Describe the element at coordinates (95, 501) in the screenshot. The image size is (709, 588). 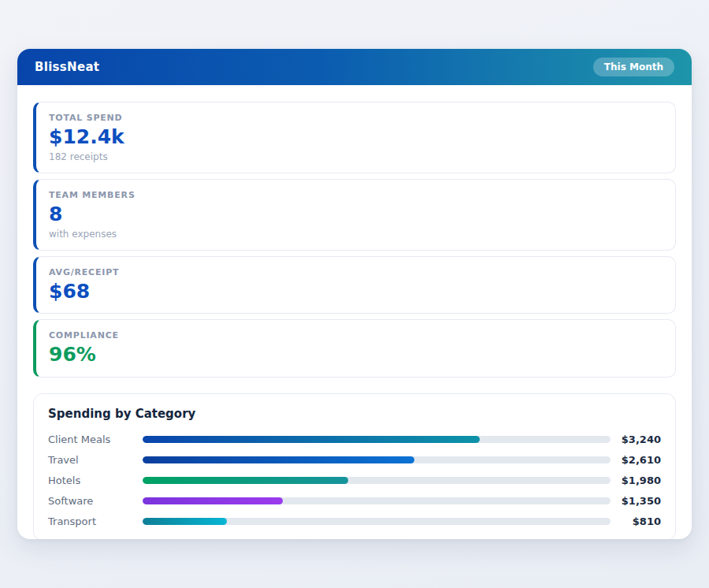
I see `category-label: Software` at that location.